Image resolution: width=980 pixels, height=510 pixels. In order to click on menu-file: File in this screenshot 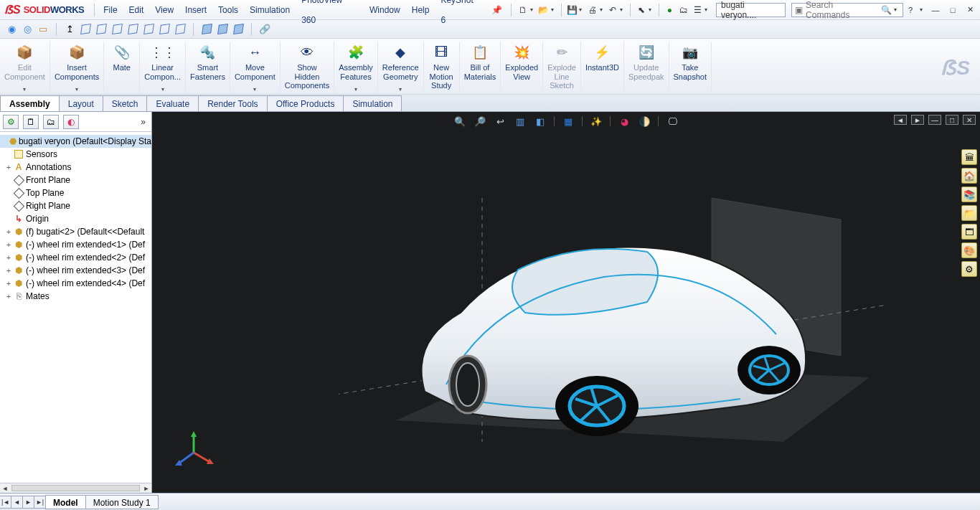, I will do `click(110, 10)`.